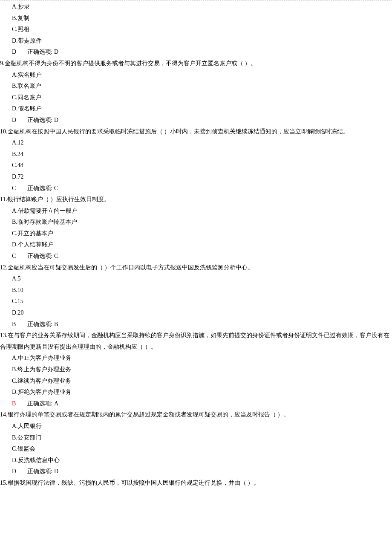 The image size is (392, 555). I want to click on option: A.人民银行, so click(202, 426).